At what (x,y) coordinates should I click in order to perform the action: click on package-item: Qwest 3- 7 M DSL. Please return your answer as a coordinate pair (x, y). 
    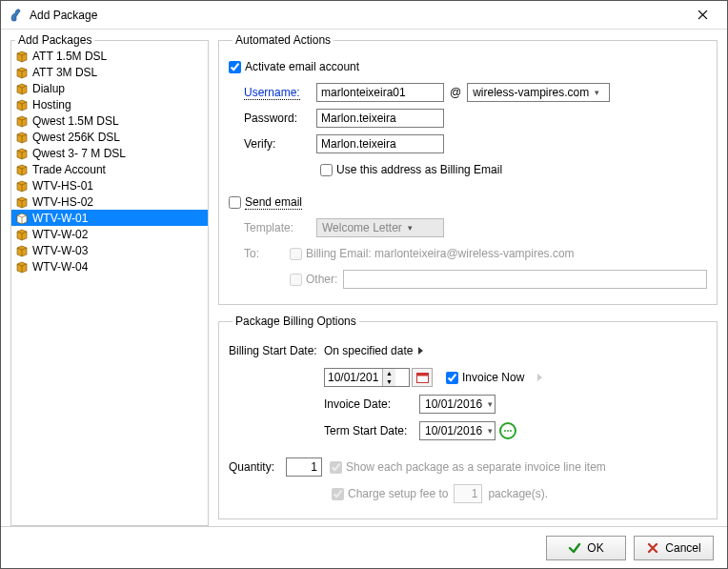
    Looking at the image, I should click on (110, 152).